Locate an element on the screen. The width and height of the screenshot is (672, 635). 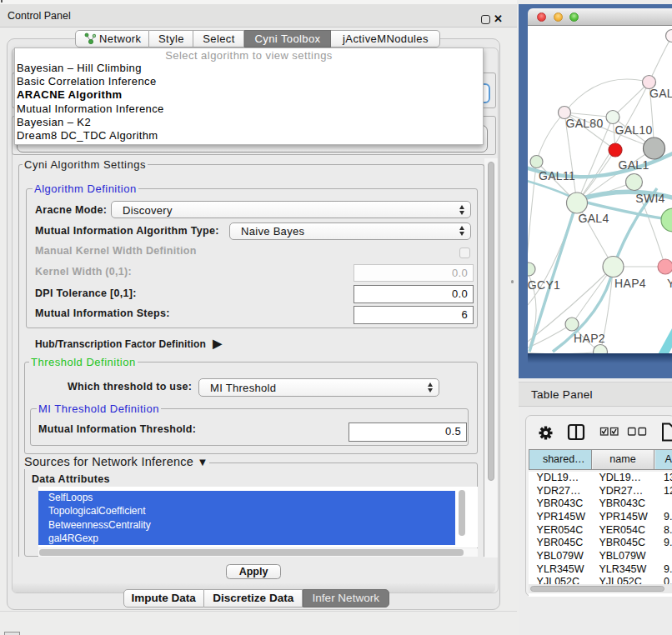
svg-text: GAL1 is located at coordinates (634, 165).